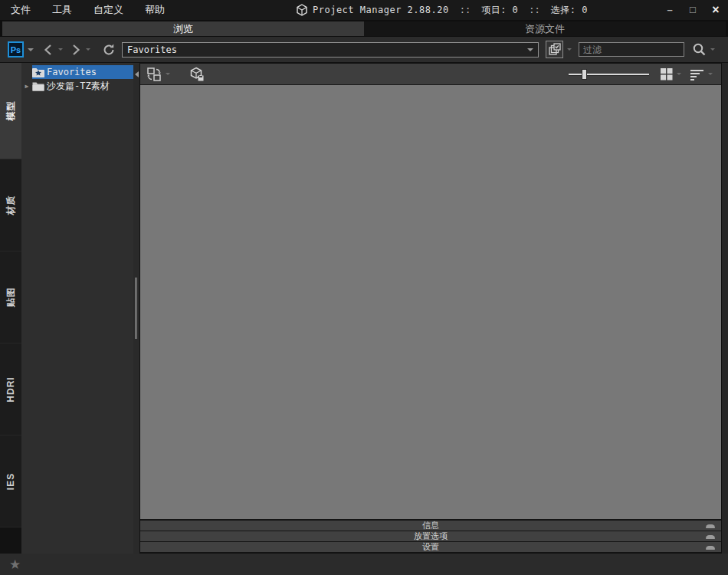 The height and width of the screenshot is (575, 728). I want to click on tab-textures-label: 贴图, so click(11, 297).